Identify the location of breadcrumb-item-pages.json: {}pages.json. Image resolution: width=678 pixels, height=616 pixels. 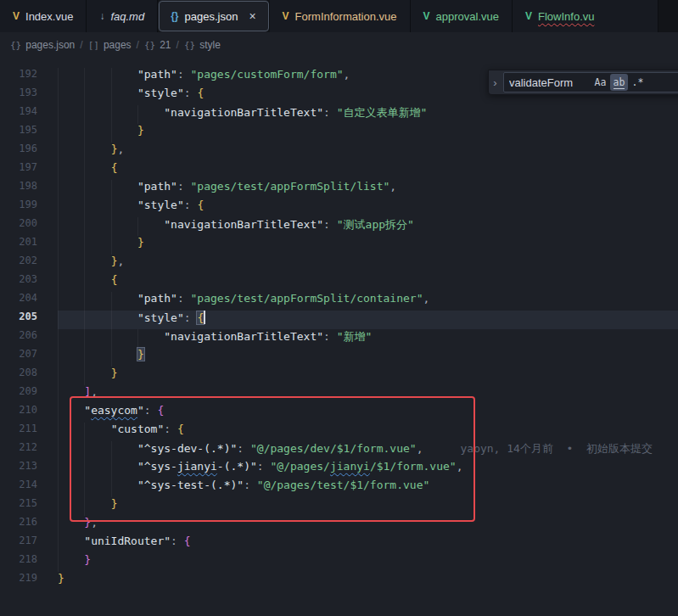
(42, 45).